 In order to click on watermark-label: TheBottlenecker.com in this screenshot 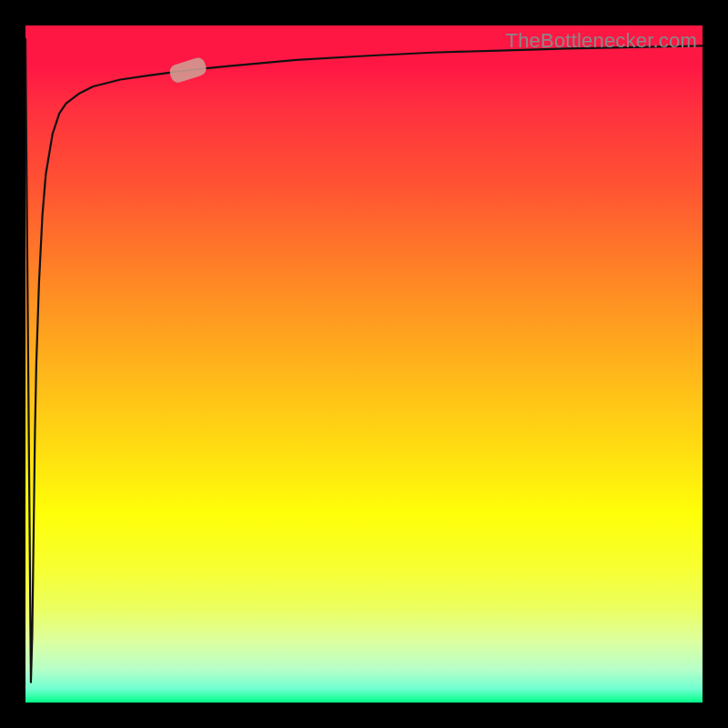, I will do `click(602, 41)`.